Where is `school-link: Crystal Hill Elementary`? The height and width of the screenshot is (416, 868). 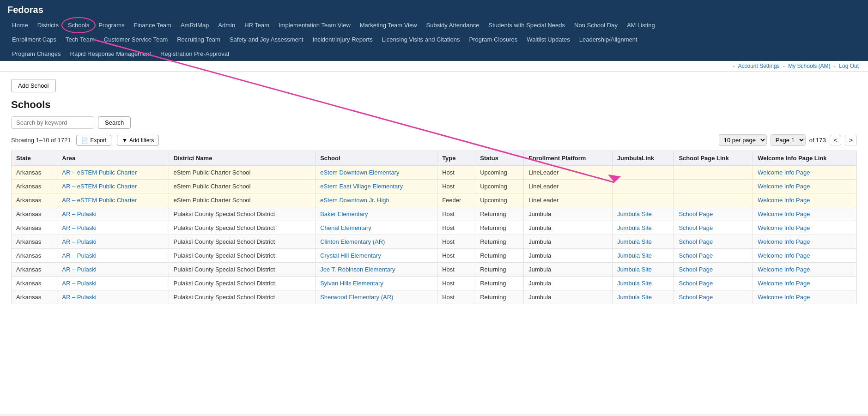
school-link: Crystal Hill Elementary is located at coordinates (350, 256).